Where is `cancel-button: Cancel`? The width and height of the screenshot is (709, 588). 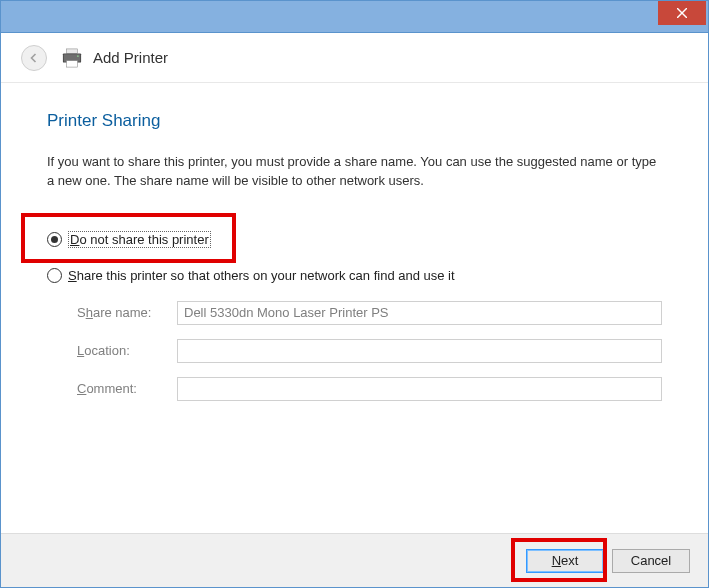
cancel-button: Cancel is located at coordinates (651, 561).